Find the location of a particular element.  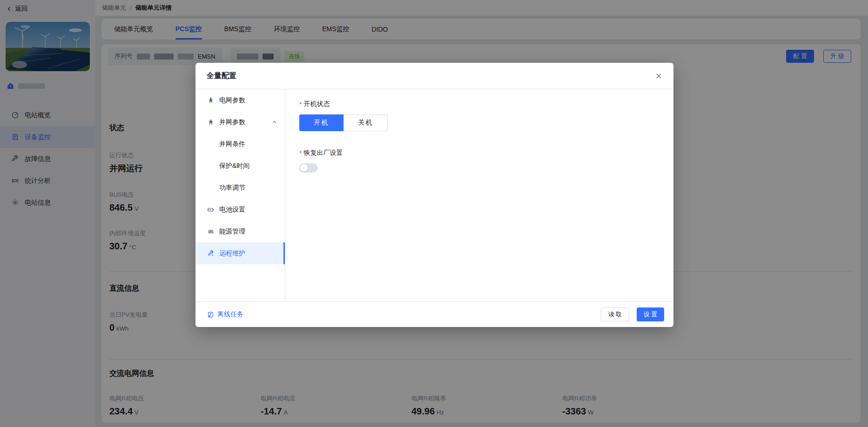

modal-header: 全量配置 is located at coordinates (435, 76).